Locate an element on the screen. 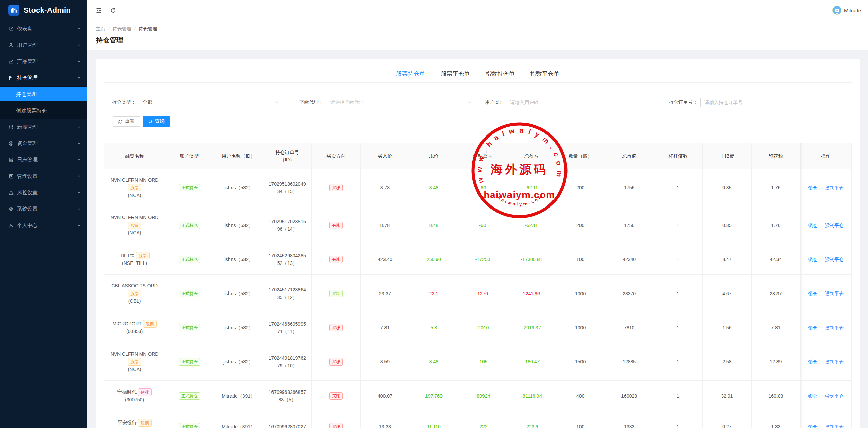  tab-2: 股票平仓单 is located at coordinates (456, 75).